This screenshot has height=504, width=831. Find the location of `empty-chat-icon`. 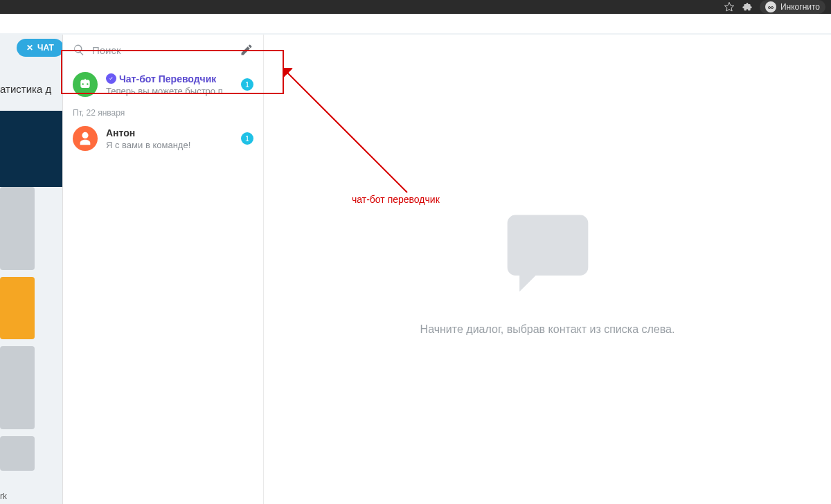

empty-chat-icon is located at coordinates (548, 253).